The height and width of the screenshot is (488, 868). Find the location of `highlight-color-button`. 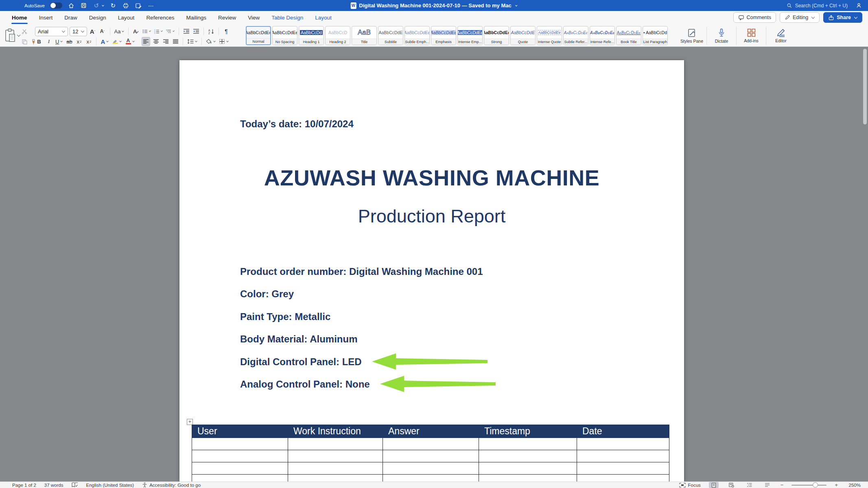

highlight-color-button is located at coordinates (117, 41).